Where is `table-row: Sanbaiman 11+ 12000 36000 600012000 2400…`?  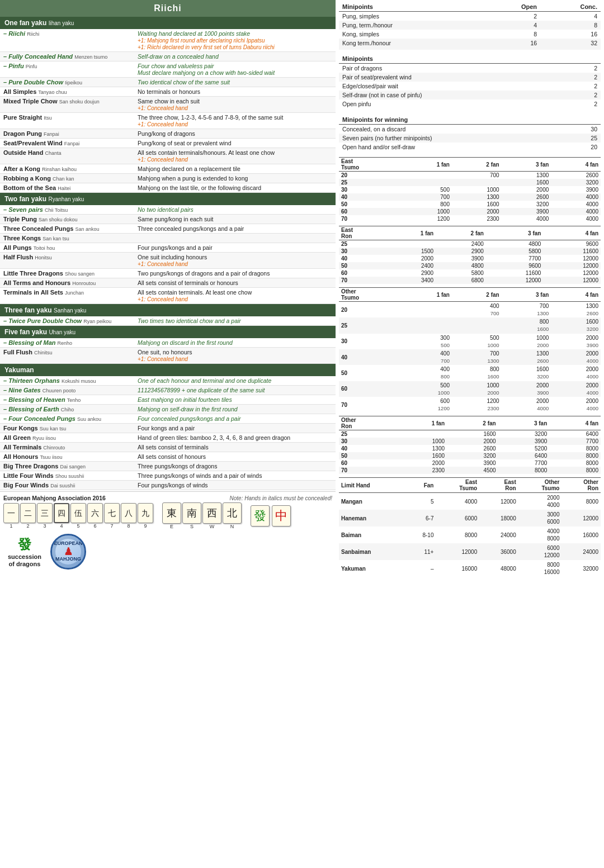 table-row: Sanbaiman 11+ 12000 36000 600012000 2400… is located at coordinates (470, 552).